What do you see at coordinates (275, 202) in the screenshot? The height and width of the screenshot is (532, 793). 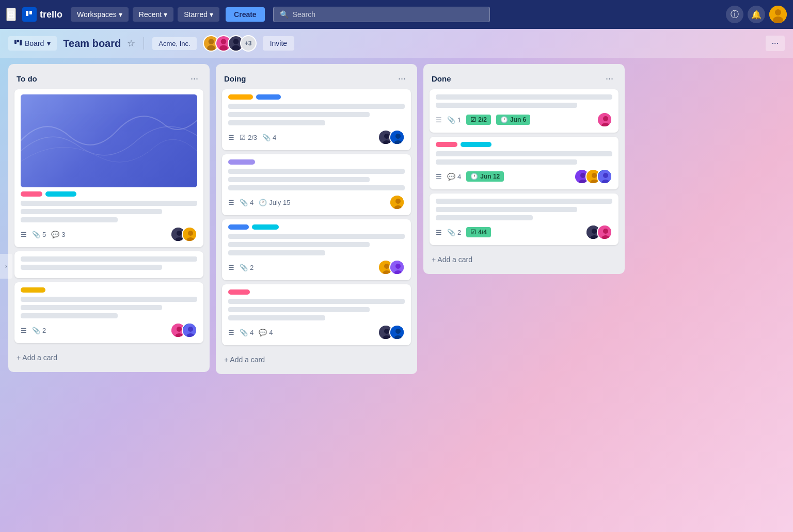 I see `card-due-date: 🕐 July 15` at bounding box center [275, 202].